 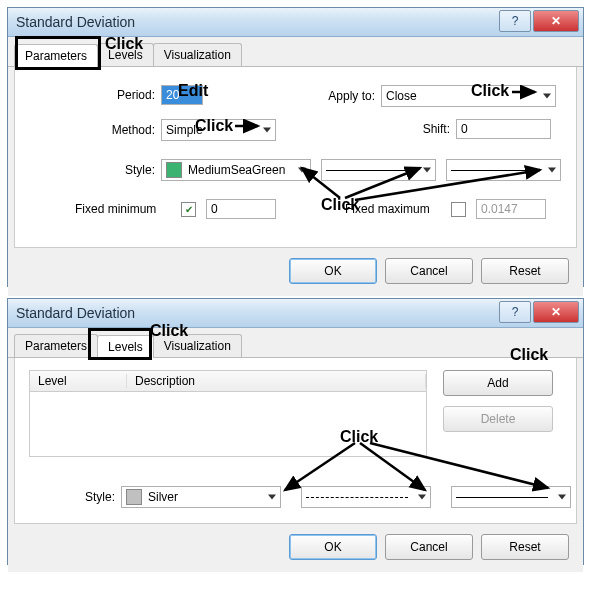 What do you see at coordinates (458, 210) in the screenshot?
I see `fixedmax-checkbox` at bounding box center [458, 210].